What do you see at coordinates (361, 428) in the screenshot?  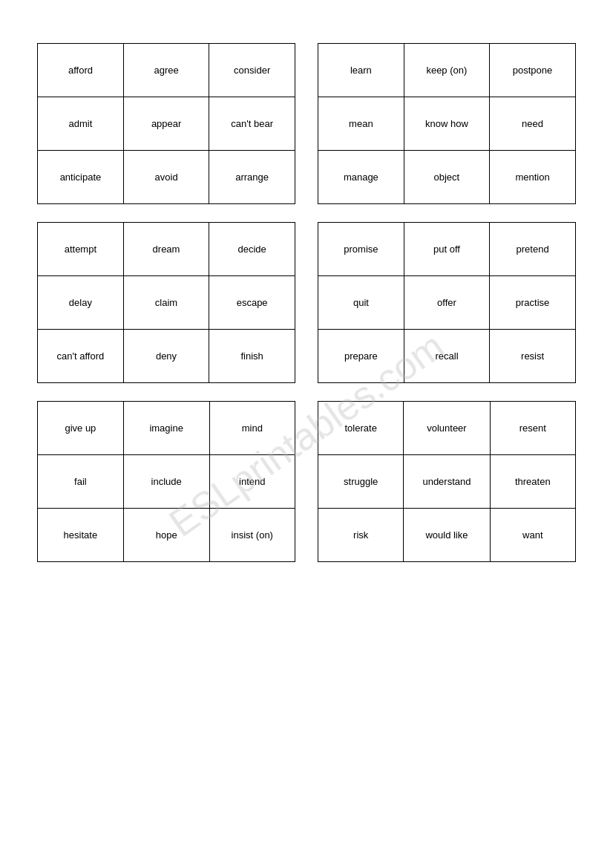 I see `table-cell: tolerate` at bounding box center [361, 428].